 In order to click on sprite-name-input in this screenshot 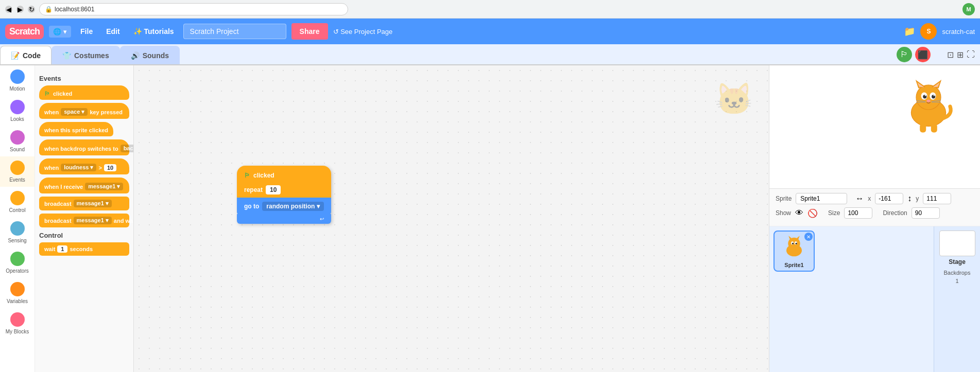, I will do `click(821, 199)`.